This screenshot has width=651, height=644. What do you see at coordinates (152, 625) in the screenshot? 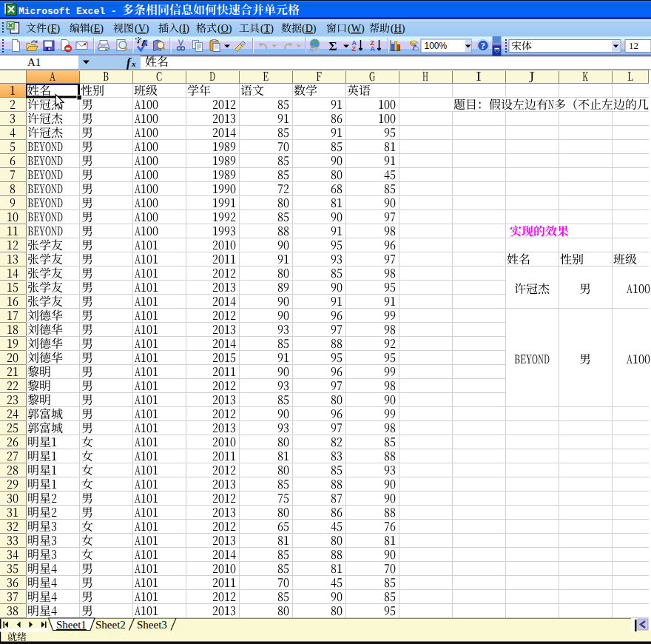
I see `svg-text: Sheet3` at bounding box center [152, 625].